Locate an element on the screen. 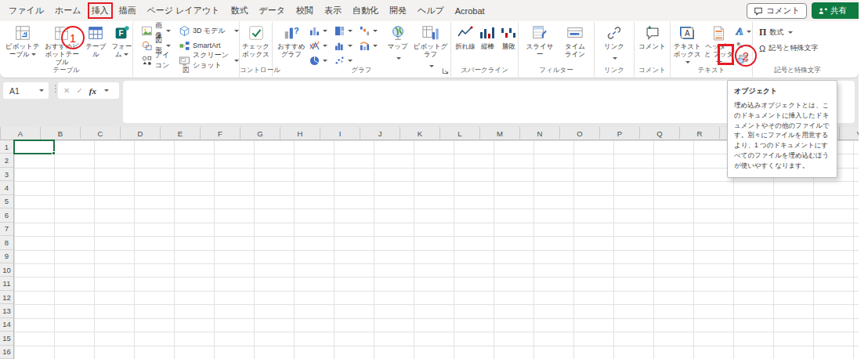 The height and width of the screenshot is (359, 868). enter-icon: ✓ is located at coordinates (79, 91).